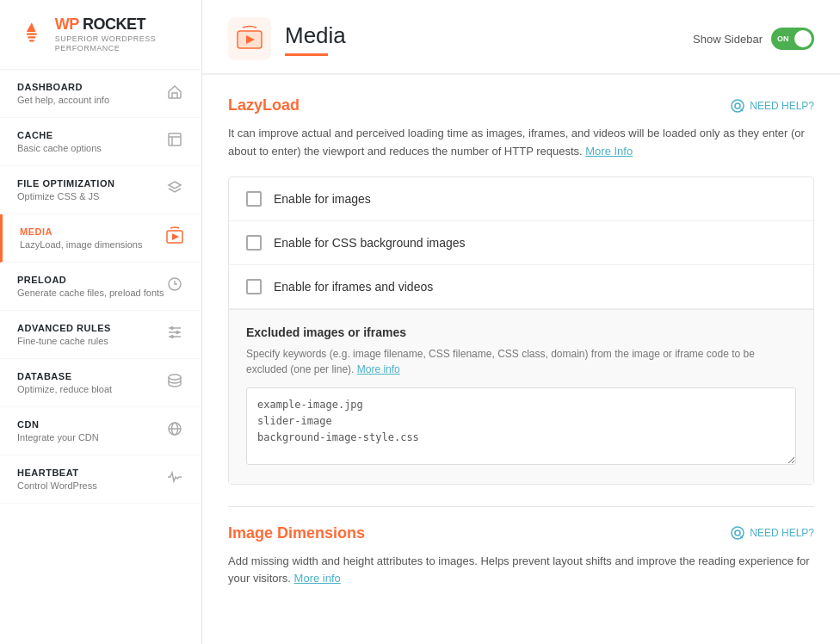  I want to click on lazyload-description: It can improve actual and perceived load…, so click(522, 143).